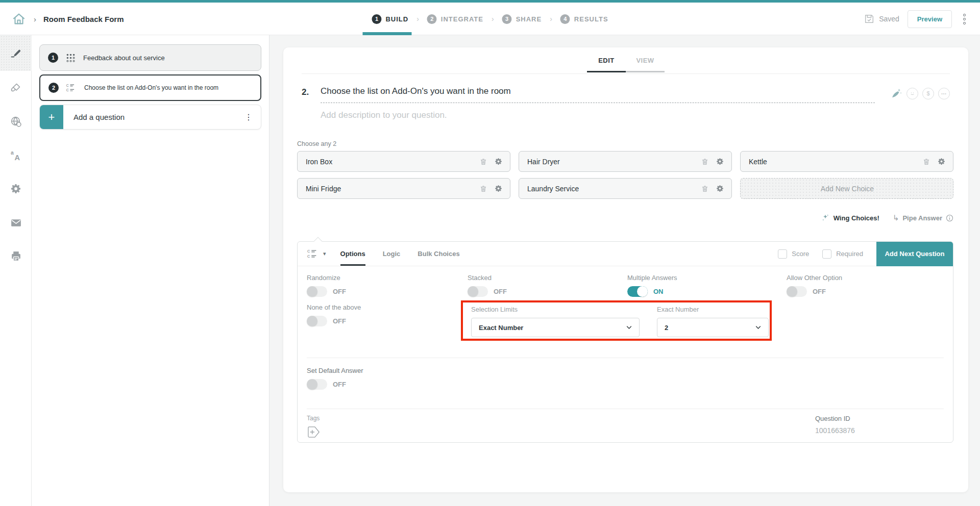 This screenshot has height=506, width=980. Describe the element at coordinates (16, 256) in the screenshot. I see `rail-item-print` at that location.